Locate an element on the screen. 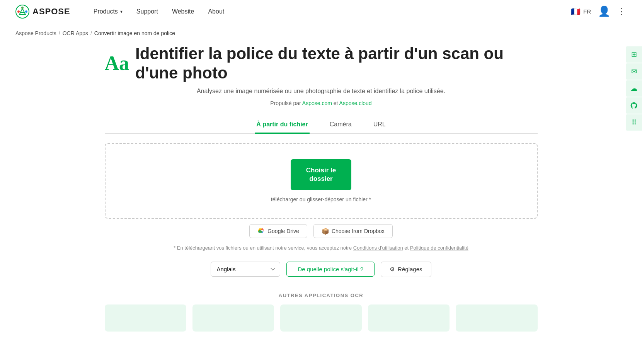 This screenshot has height=364, width=642. github-icon is located at coordinates (634, 105).